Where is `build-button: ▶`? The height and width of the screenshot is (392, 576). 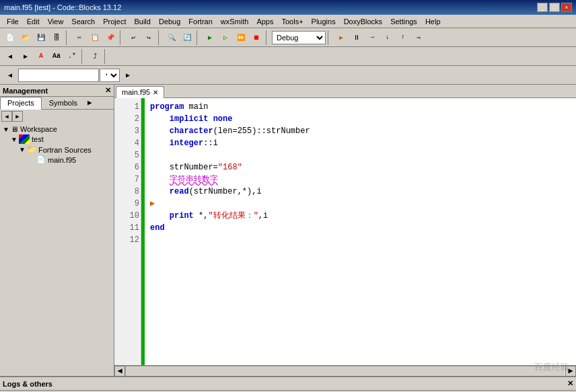
build-button: ▶ is located at coordinates (210, 38).